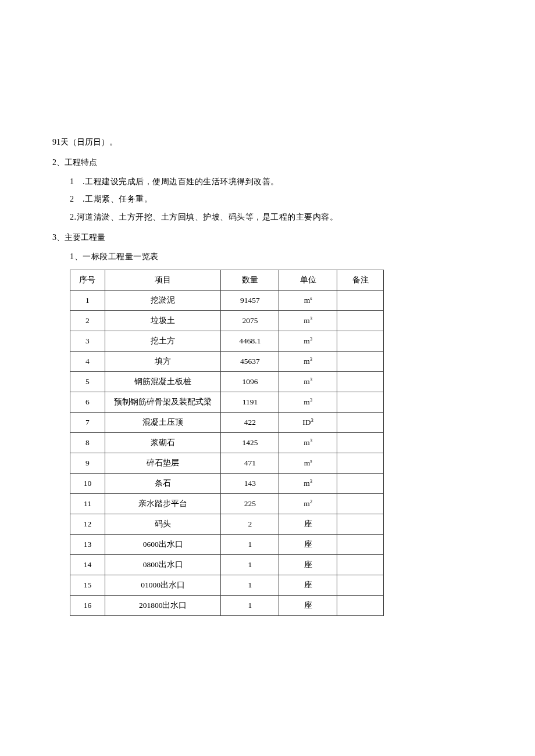 Image resolution: width=535 pixels, height=756 pixels. Describe the element at coordinates (119, 199) in the screenshot. I see `list-item-text: 工期紧、任务重。` at that location.